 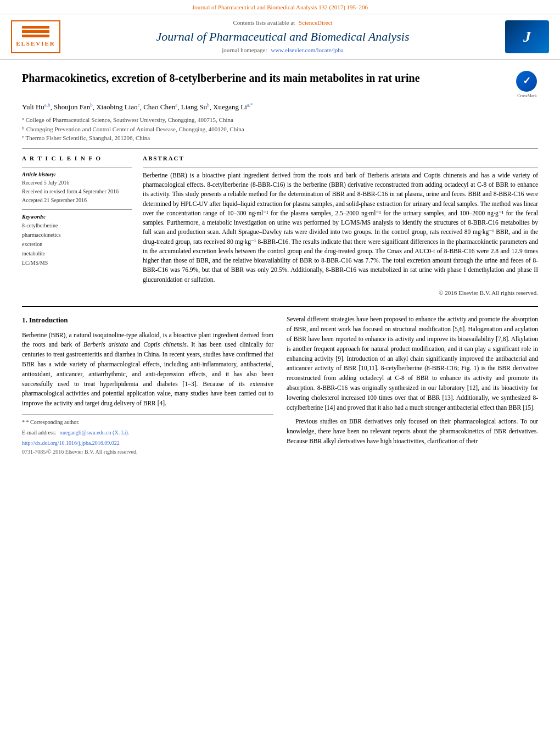 What do you see at coordinates (527, 96) in the screenshot?
I see `crossmark-label: CrossMark` at bounding box center [527, 96].